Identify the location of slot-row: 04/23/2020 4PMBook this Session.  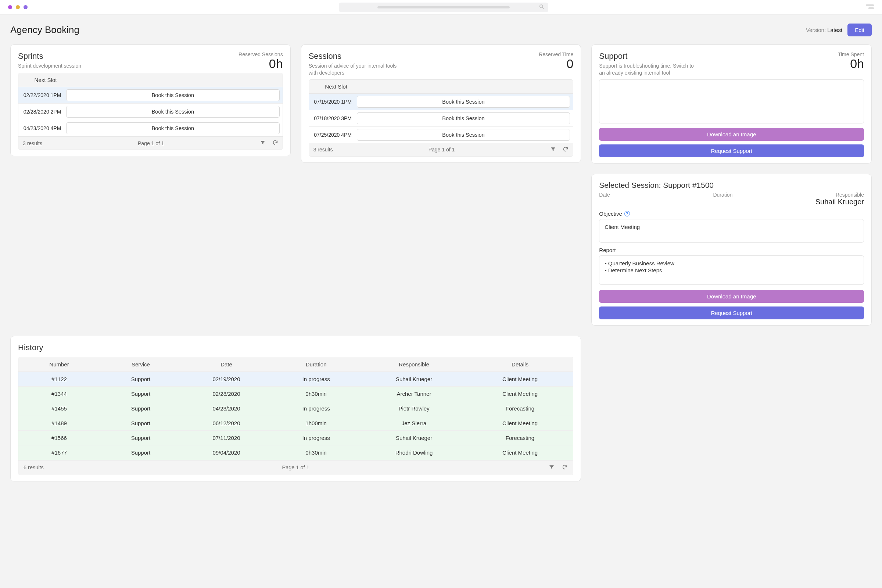
(151, 128).